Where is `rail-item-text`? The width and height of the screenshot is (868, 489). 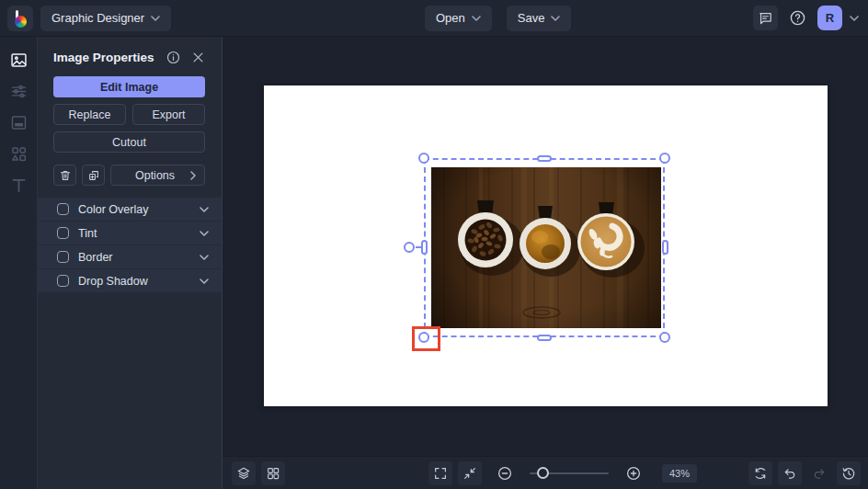 rail-item-text is located at coordinates (18, 185).